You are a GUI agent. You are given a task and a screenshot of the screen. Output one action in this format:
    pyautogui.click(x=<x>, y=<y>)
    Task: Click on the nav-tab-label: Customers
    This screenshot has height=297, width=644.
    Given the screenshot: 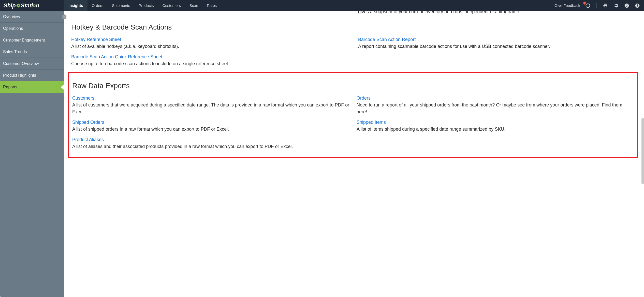 What is the action you would take?
    pyautogui.click(x=171, y=6)
    